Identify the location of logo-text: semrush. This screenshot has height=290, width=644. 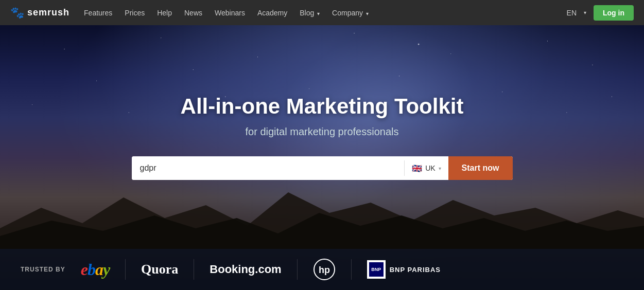
(48, 12).